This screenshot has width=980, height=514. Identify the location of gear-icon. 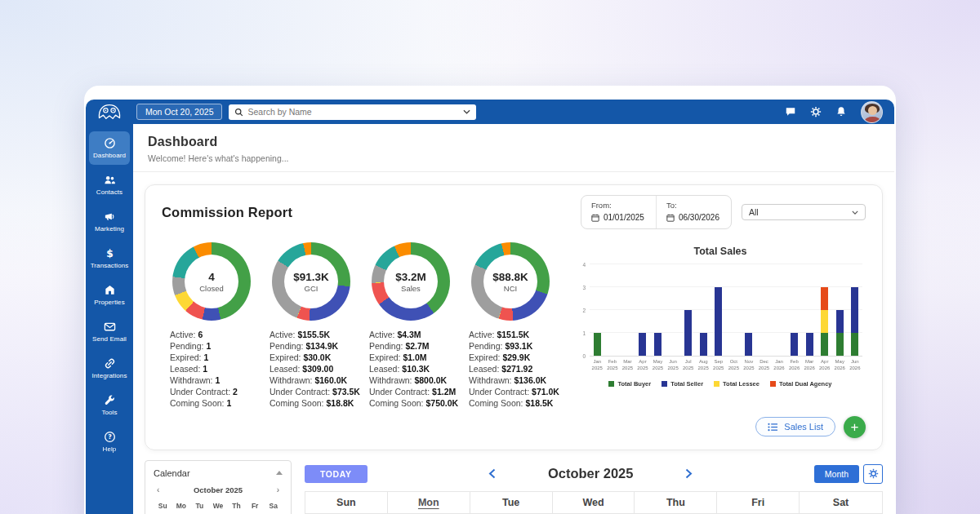
(816, 112).